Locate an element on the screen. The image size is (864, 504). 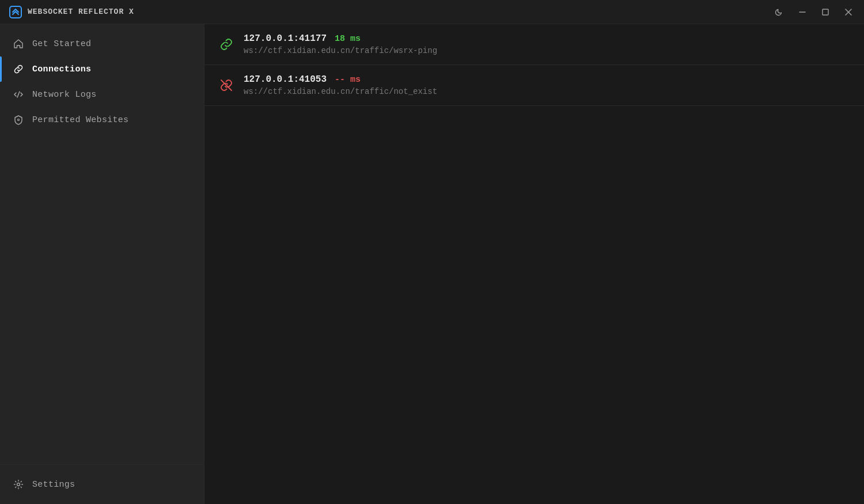
sidebar-item-label-get-started: Get Started is located at coordinates (62, 44).